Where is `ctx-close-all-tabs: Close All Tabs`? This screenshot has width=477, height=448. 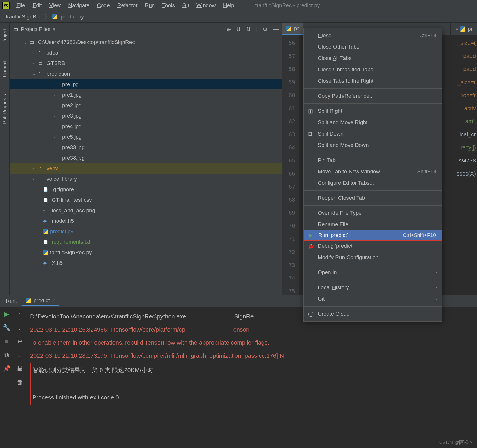 ctx-close-all-tabs: Close All Tabs is located at coordinates (373, 58).